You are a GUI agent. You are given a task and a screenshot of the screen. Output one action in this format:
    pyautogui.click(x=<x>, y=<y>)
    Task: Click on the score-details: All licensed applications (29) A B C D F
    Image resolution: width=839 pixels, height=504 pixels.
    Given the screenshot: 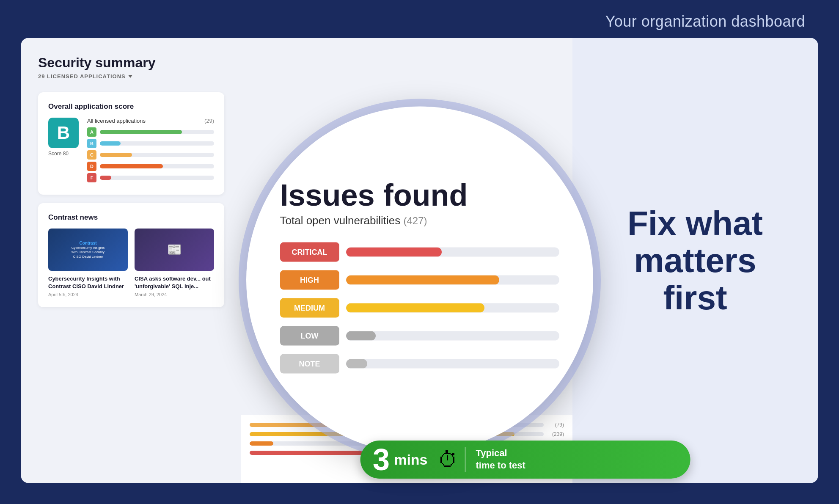 What is the action you would take?
    pyautogui.click(x=151, y=151)
    